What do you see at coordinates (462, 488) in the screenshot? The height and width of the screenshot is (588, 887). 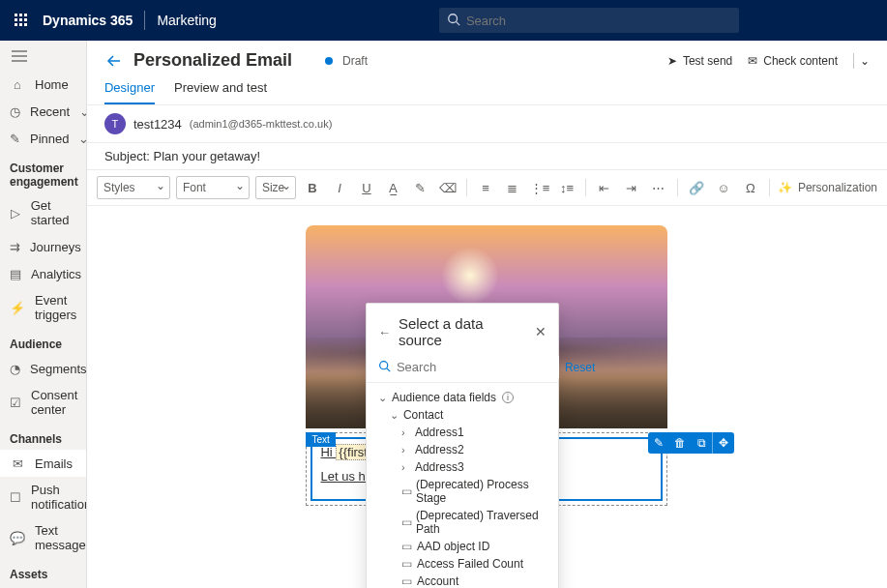 I see `tree: ⌄Audience data fieldsi ⌄Contact ›Address…` at bounding box center [462, 488].